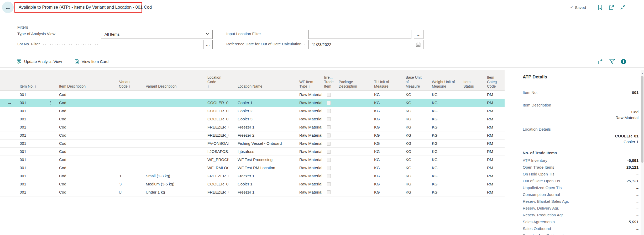  What do you see at coordinates (261, 95) in the screenshot?
I see `cell-location-name` at bounding box center [261, 95].